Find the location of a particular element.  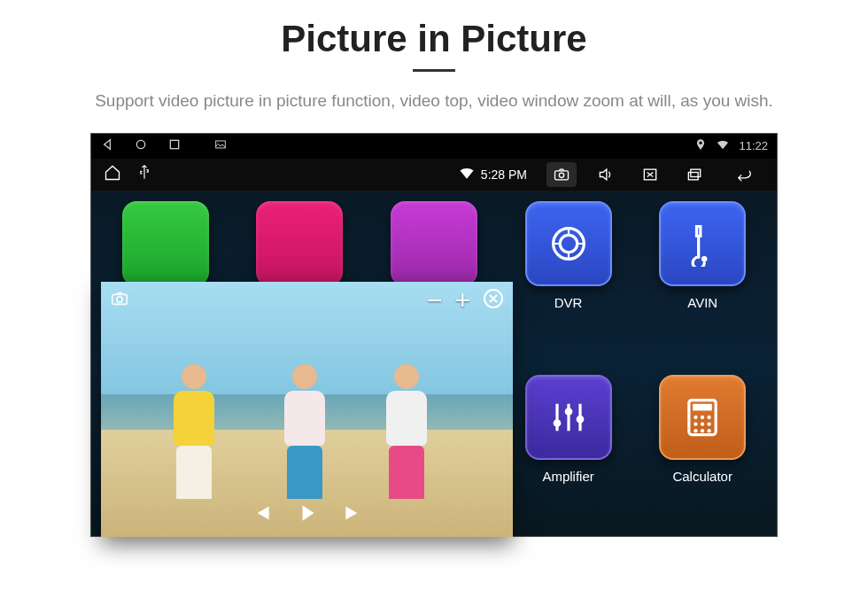

app-calculator: Calculator is located at coordinates (702, 429).